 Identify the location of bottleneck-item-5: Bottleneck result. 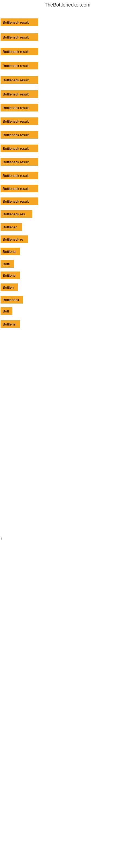
(19, 80).